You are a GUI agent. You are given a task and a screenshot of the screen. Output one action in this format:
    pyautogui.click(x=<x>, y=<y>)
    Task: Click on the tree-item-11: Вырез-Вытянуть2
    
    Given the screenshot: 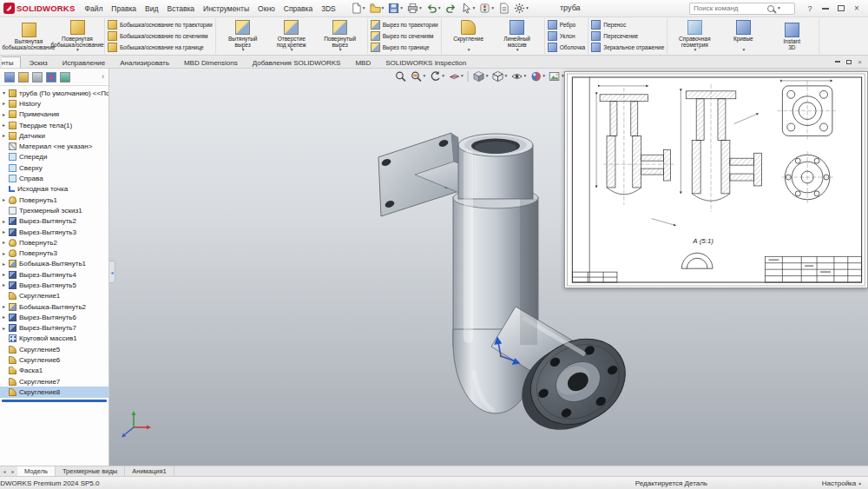 What is the action you would take?
    pyautogui.click(x=54, y=221)
    